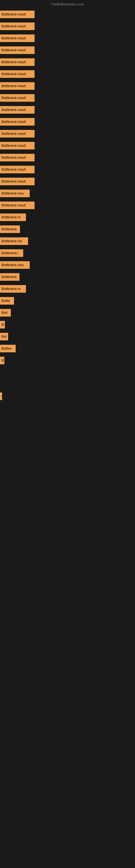  I want to click on header: TheBottlenecker.com, so click(68, 4).